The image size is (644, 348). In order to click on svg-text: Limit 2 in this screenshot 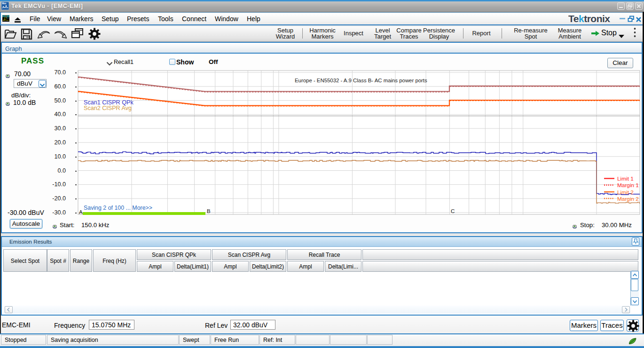, I will do `click(625, 192)`.